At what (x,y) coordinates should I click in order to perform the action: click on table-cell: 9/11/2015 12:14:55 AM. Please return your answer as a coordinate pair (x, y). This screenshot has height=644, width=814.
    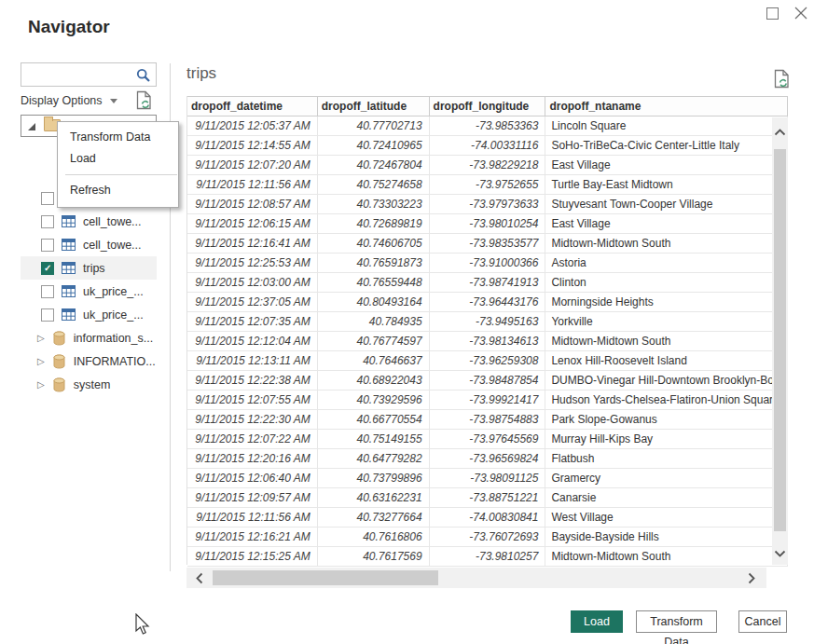
    Looking at the image, I should click on (253, 145).